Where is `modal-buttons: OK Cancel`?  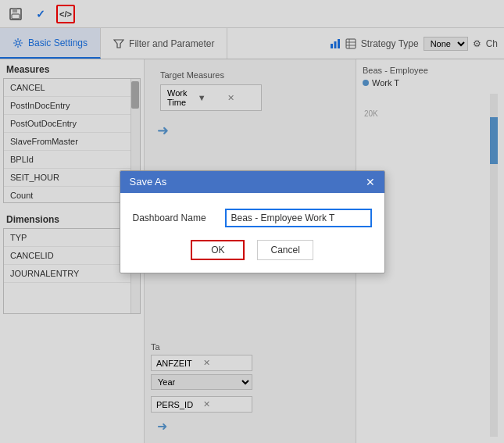 modal-buttons: OK Cancel is located at coordinates (252, 250).